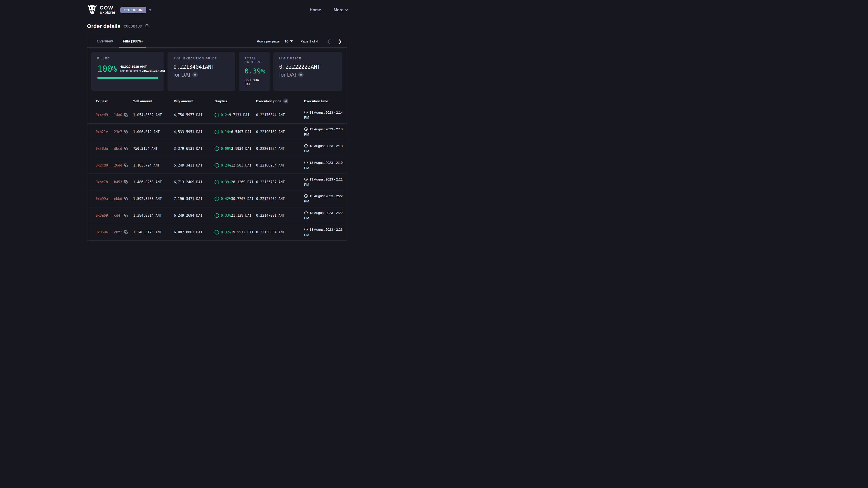 This screenshot has height=488, width=868. Describe the element at coordinates (239, 115) in the screenshot. I see `surplus-amount: 9.7131 DAI` at that location.